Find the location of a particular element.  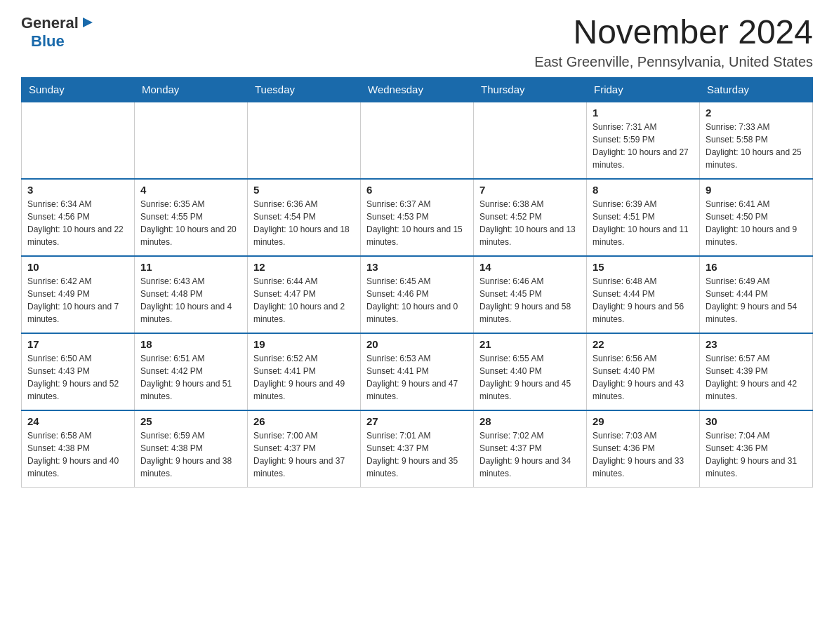

day-number: 22 is located at coordinates (643, 344).